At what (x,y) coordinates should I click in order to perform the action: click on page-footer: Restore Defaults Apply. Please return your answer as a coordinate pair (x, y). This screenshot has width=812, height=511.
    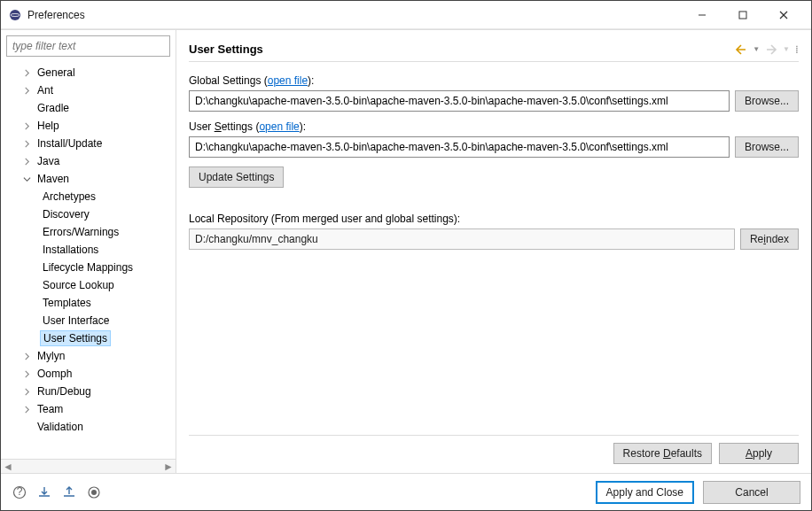
    Looking at the image, I should click on (494, 450).